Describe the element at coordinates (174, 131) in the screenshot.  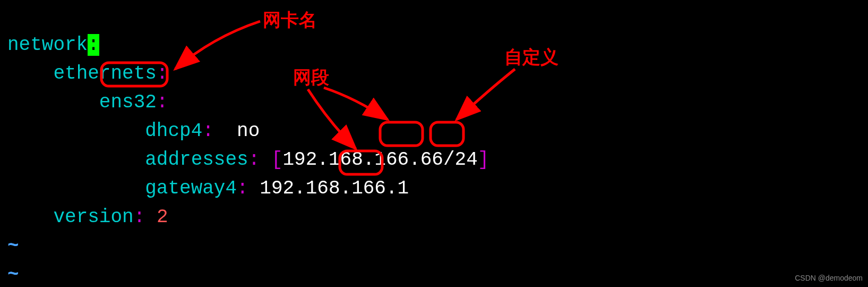
I see `key-dhcp4: dhcp4` at that location.